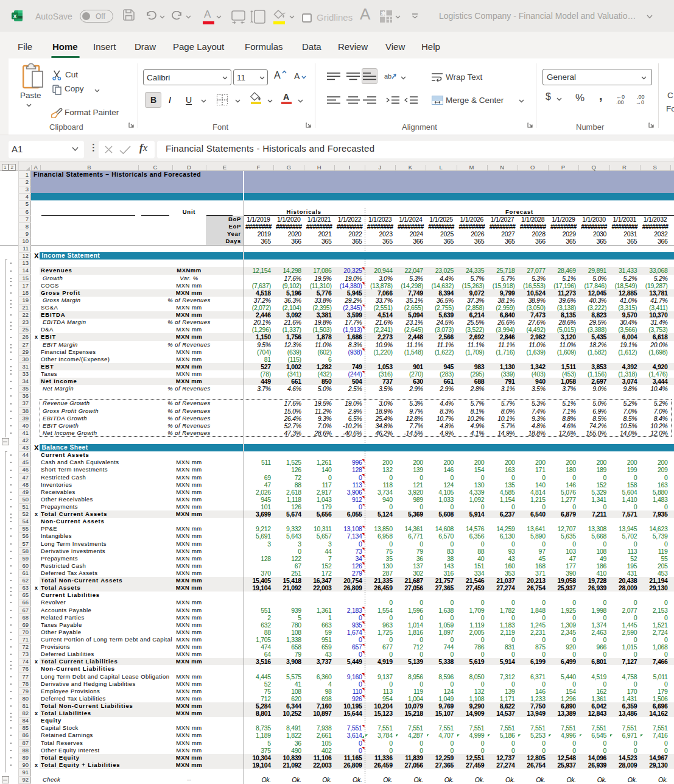  I want to click on svg-text: ab, so click(388, 76).